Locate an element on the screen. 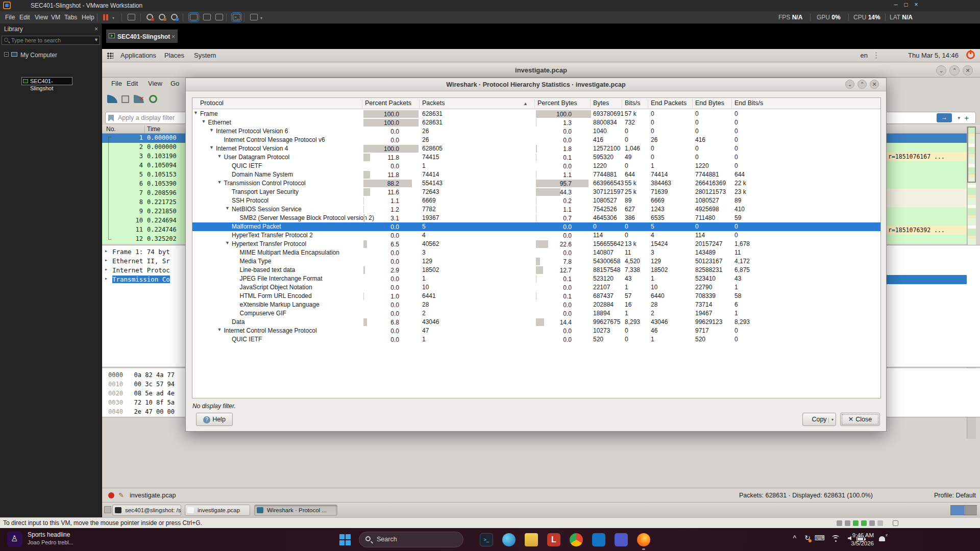 This screenshot has height=551, width=980. vmware-menu-help: Help is located at coordinates (88, 17).